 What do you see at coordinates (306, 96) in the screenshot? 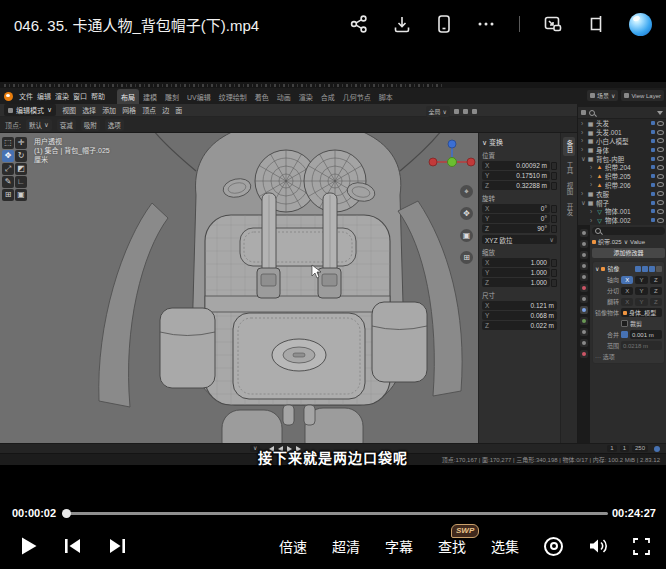
I see `workspace-tab: 渲染` at bounding box center [306, 96].